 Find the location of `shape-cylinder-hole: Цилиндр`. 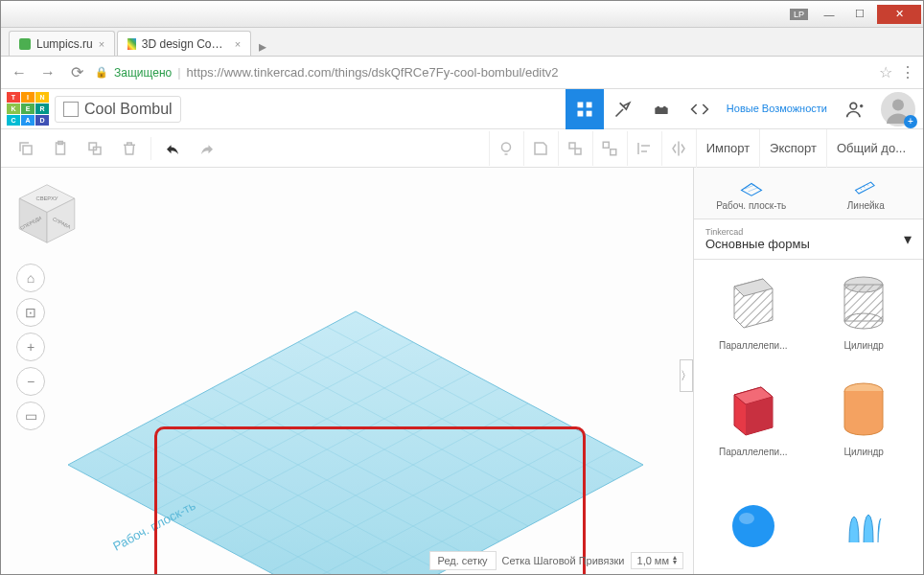

shape-cylinder-hole: Цилиндр is located at coordinates (865, 316).